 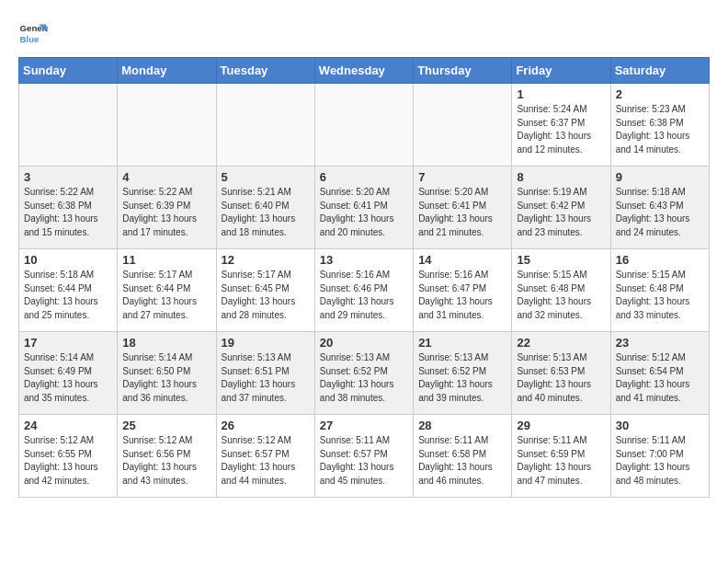 What do you see at coordinates (561, 71) in the screenshot?
I see `col-header-friday: Friday` at bounding box center [561, 71].